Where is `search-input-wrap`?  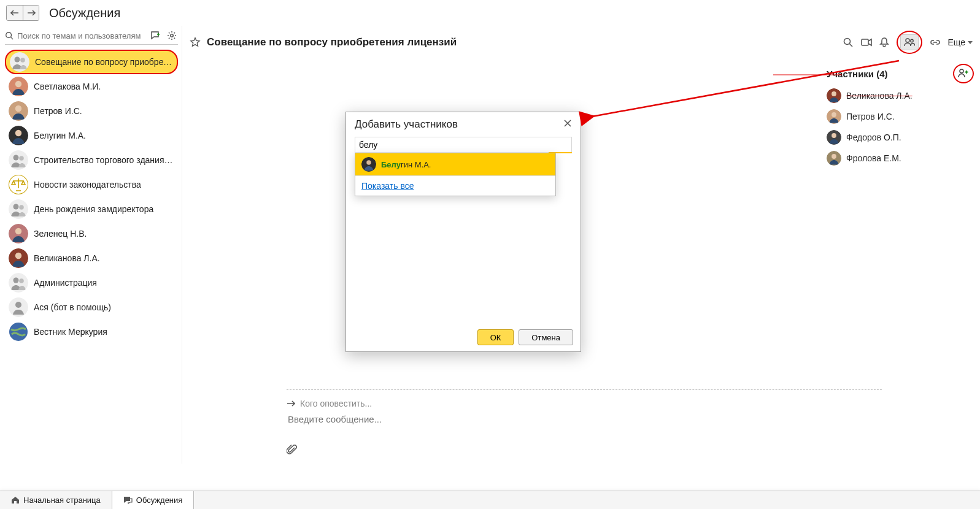
search-input-wrap is located at coordinates (75, 36).